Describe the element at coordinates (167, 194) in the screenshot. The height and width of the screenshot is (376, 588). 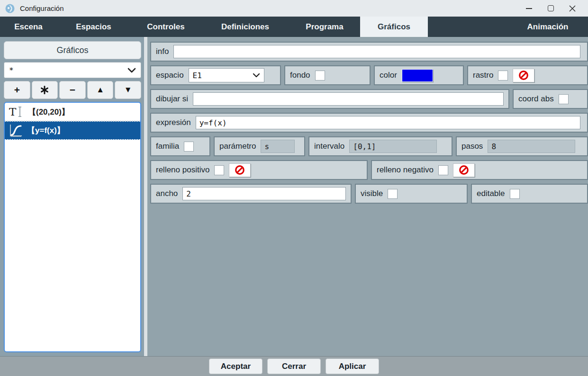
I see `ancho-label: ancho` at that location.